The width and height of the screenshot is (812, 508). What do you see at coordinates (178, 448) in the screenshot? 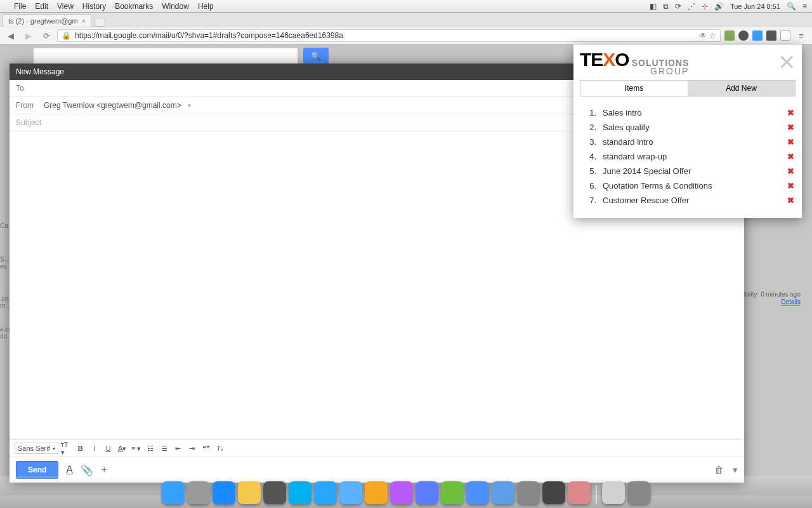
I see `indent-less-button: ⇤` at bounding box center [178, 448].